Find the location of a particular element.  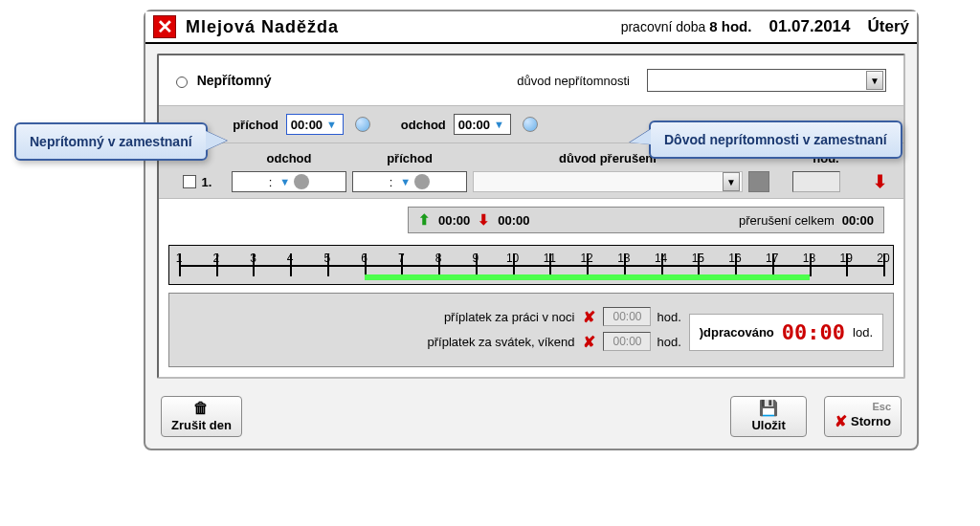

footer-buttons: 🗑 Zrušit den 💾 Uložit Esc ✘ Storno is located at coordinates (531, 419).